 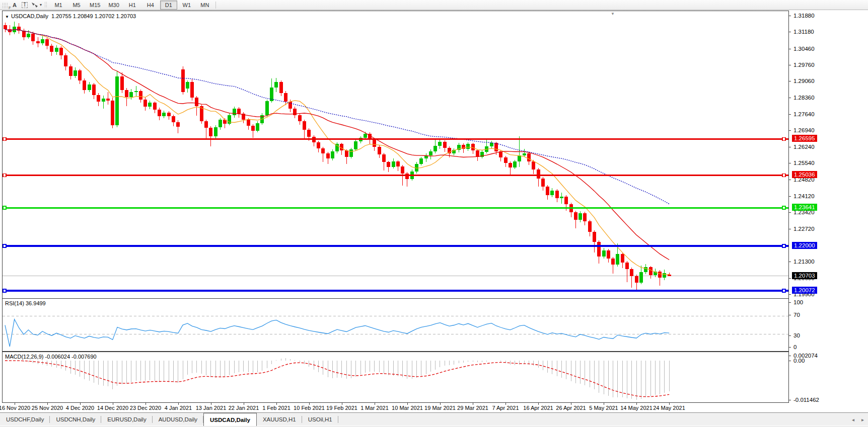 I want to click on timeframe-button-m5: M5, so click(x=77, y=5).